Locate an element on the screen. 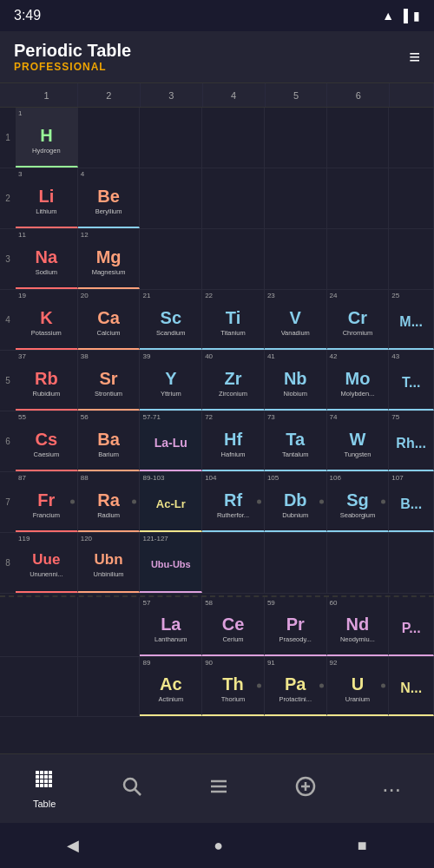 This screenshot has width=434, height=868. element-Ra: 88 Ra Radium is located at coordinates (109, 502).